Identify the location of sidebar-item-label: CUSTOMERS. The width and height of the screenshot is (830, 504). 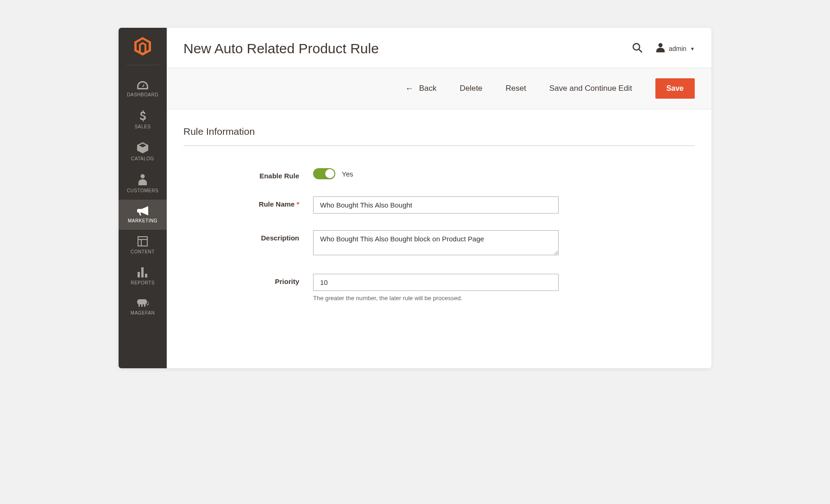
(143, 191).